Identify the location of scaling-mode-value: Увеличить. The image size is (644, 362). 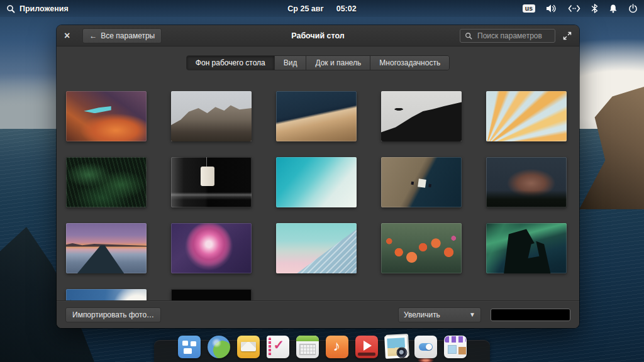
(422, 315).